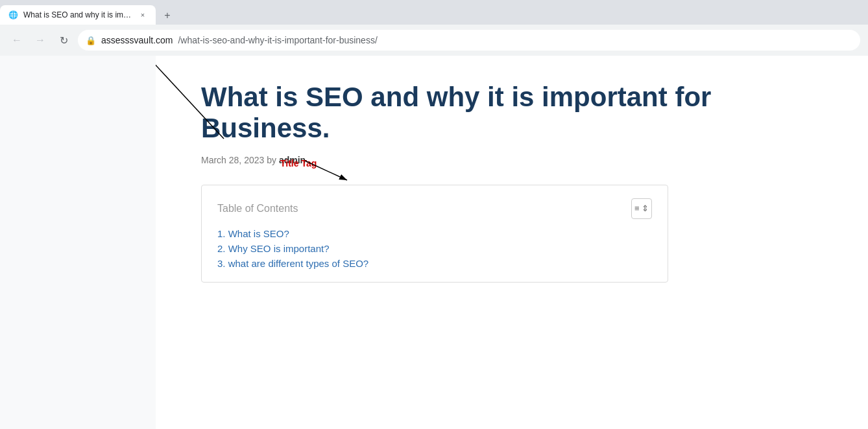 The height and width of the screenshot is (429, 868). Describe the element at coordinates (143, 15) in the screenshot. I see `tab-close-button: ×` at that location.